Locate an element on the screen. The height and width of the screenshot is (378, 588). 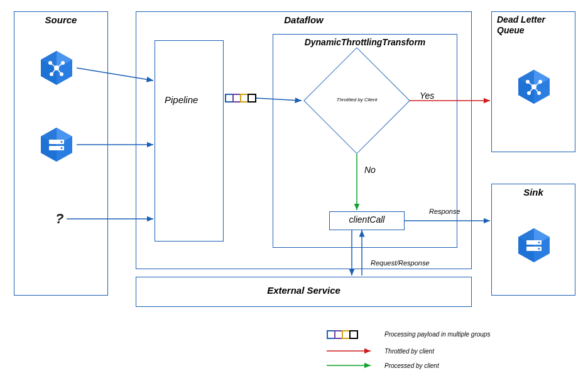
no-label: No is located at coordinates (370, 170).